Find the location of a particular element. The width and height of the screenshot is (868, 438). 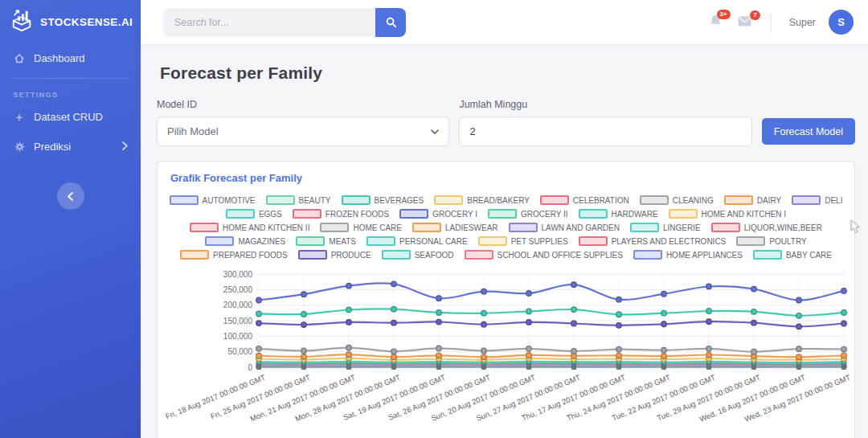

legend-item: FROZEN FOODS is located at coordinates (341, 214).